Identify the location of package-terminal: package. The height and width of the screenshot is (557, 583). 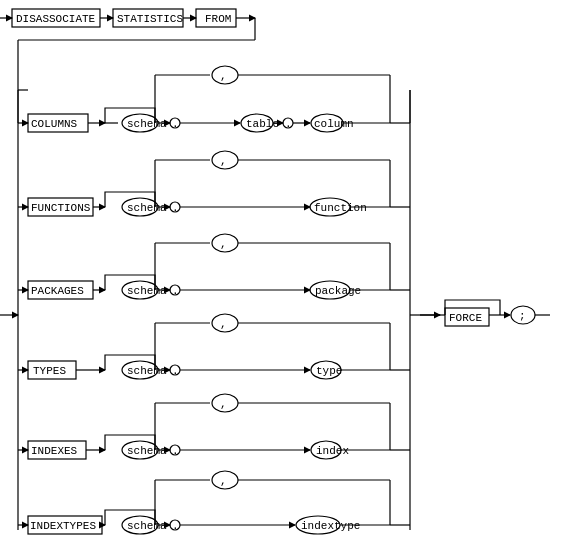
(338, 291).